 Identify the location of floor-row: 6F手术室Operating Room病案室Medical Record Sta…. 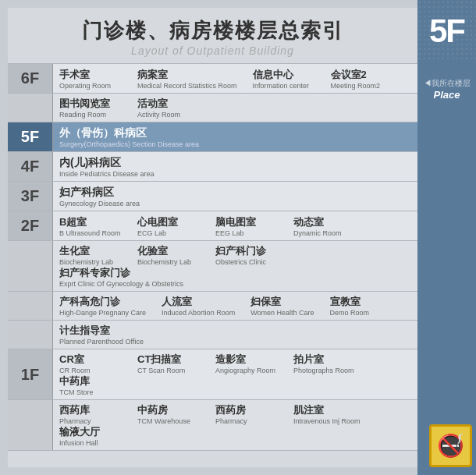
(212, 79).